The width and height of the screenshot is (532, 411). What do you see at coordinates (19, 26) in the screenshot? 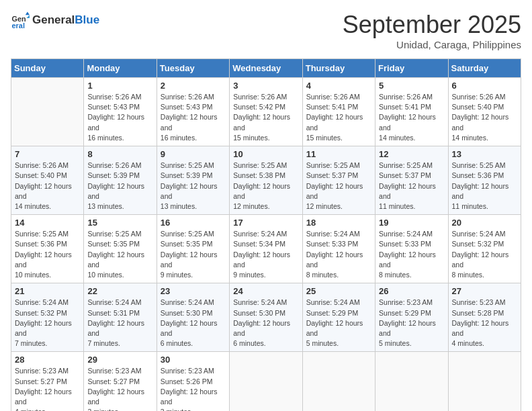
I see `svg-text: eral` at bounding box center [19, 26].